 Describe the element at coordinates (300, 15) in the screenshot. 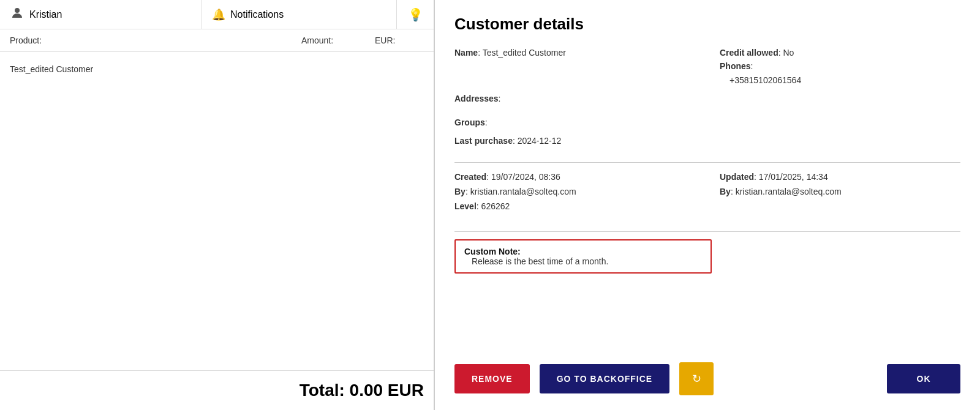

I see `notifications-button: 🔔 Notifications` at that location.